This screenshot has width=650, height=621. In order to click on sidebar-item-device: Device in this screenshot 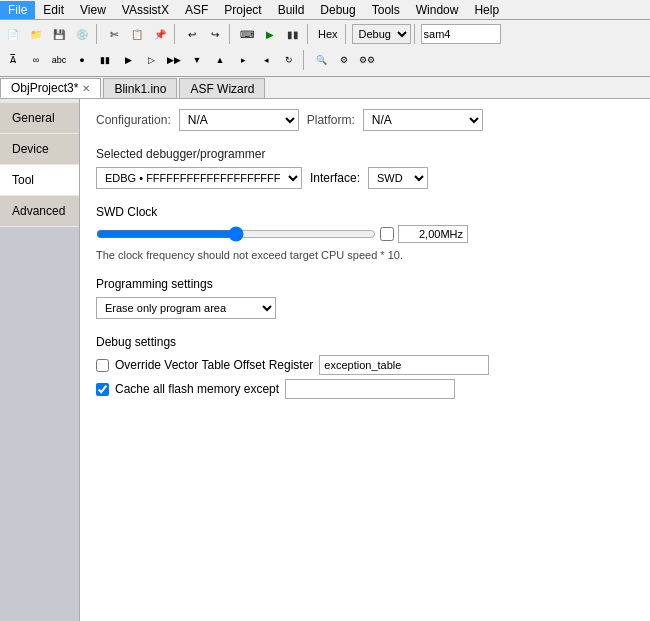, I will do `click(40, 149)`.